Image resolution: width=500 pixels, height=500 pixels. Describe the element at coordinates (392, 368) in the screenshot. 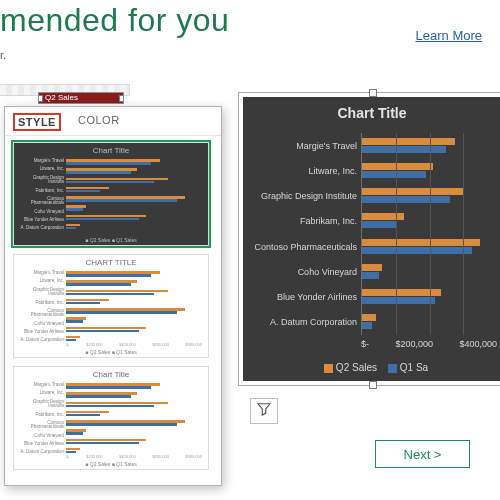

I see `legend-swatch-q1` at that location.